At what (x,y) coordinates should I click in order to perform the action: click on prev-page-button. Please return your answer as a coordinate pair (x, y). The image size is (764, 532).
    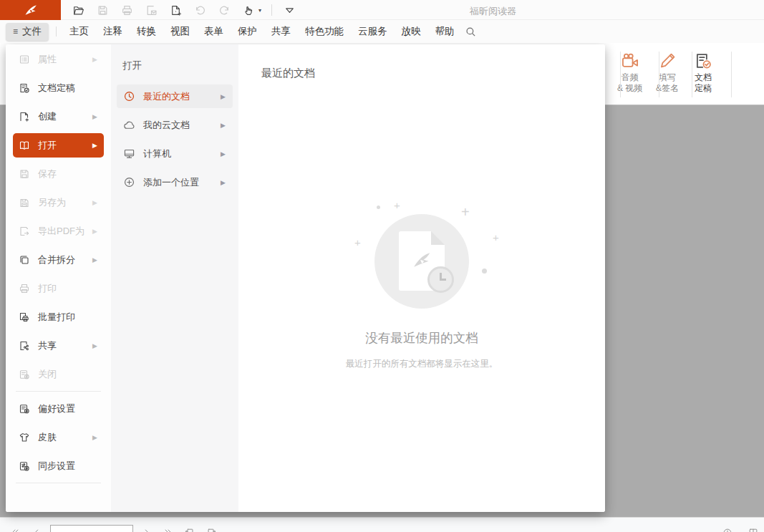
    Looking at the image, I should click on (37, 528).